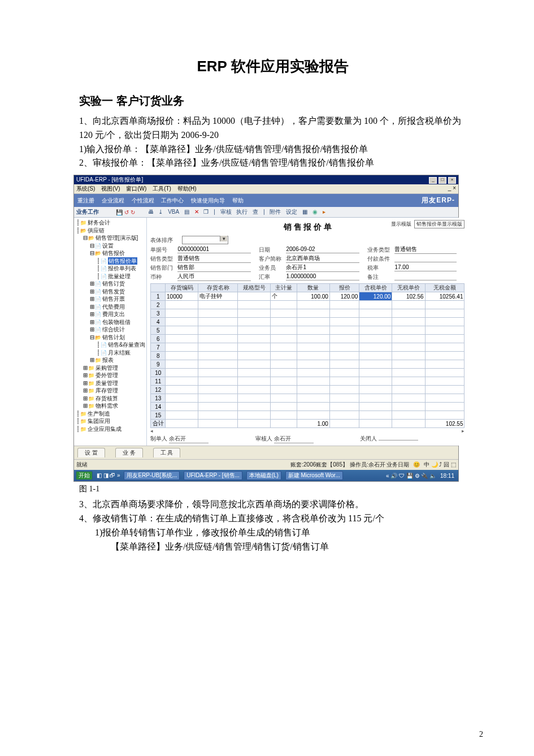 This screenshot has height=756, width=534. I want to click on menu-system: 系统(S), so click(86, 189).